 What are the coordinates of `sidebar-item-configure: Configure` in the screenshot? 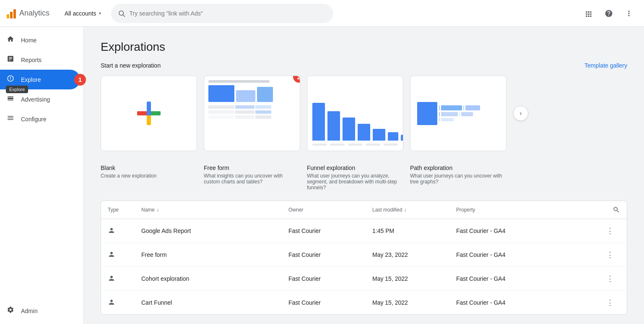 It's located at (40, 119).